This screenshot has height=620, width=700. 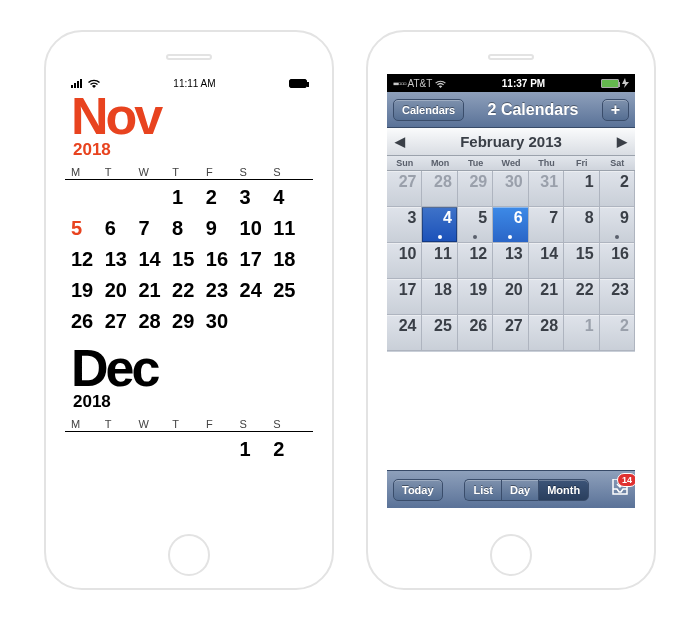 What do you see at coordinates (511, 489) in the screenshot?
I see `toolbar: Today ListDayMonth 14` at bounding box center [511, 489].